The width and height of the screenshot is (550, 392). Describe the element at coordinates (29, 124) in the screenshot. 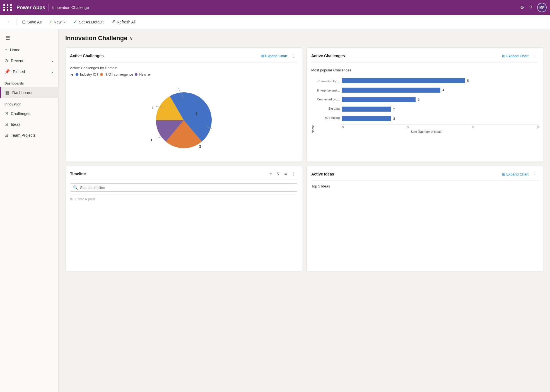

I see `sidebar-item-ideas: ⊡ Ideas` at that location.